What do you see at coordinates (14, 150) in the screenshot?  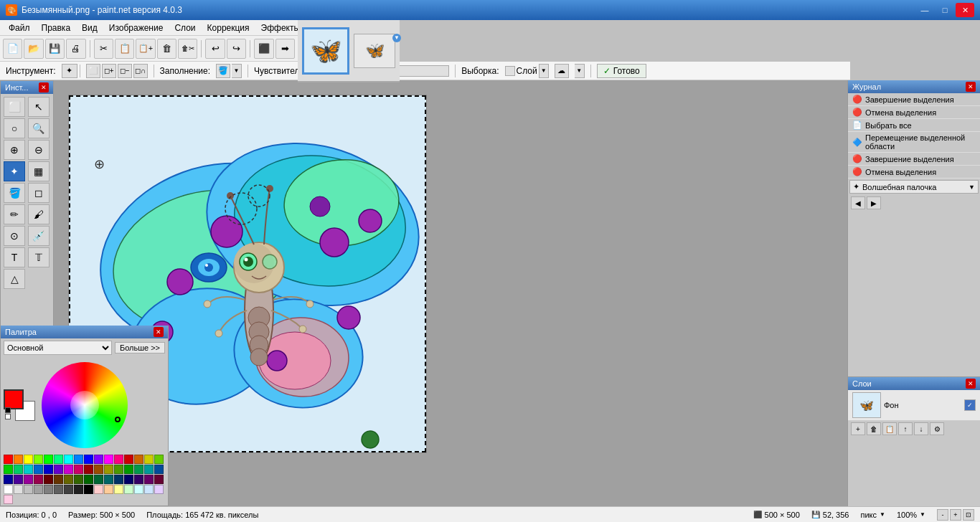 I see `tool-zoom-in: ⊕` at bounding box center [14, 150].